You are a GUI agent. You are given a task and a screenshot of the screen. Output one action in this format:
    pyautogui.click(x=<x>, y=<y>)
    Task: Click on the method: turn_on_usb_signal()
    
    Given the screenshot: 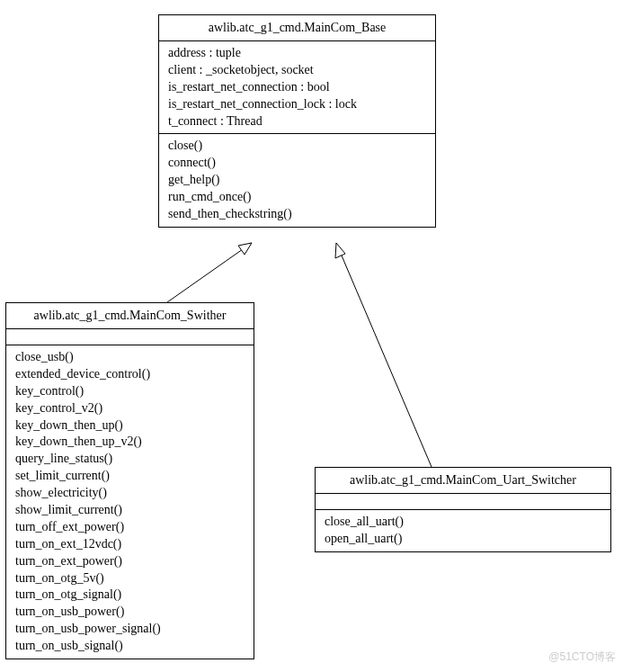 What is the action you would take?
    pyautogui.click(x=129, y=646)
    